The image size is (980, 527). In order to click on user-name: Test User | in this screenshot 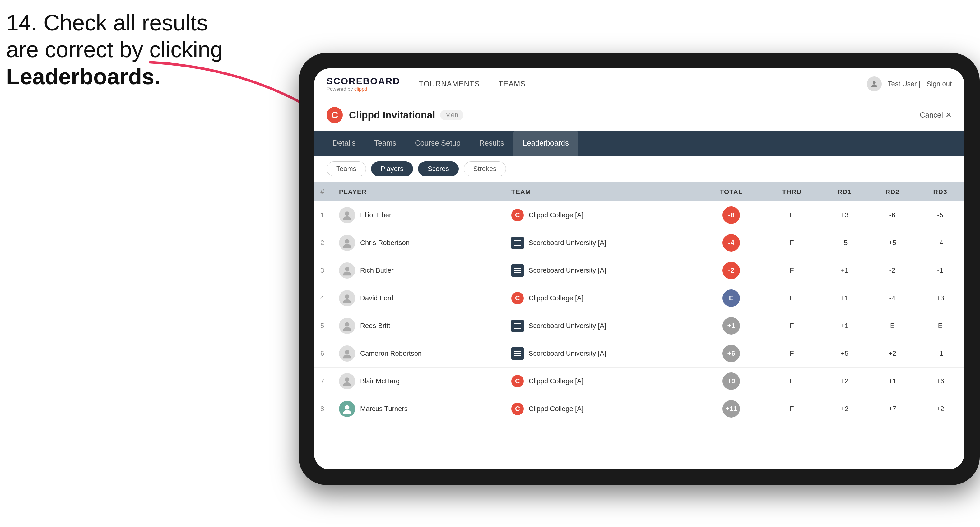, I will do `click(904, 84)`.